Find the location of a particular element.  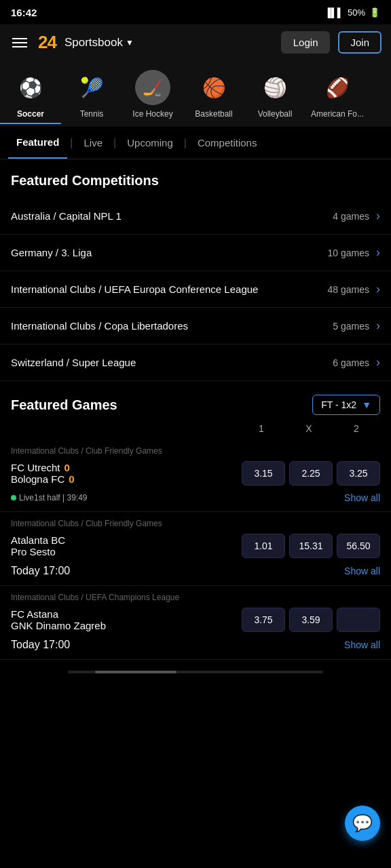

odds-group: 1.01 15.31 56.50 is located at coordinates (311, 546).